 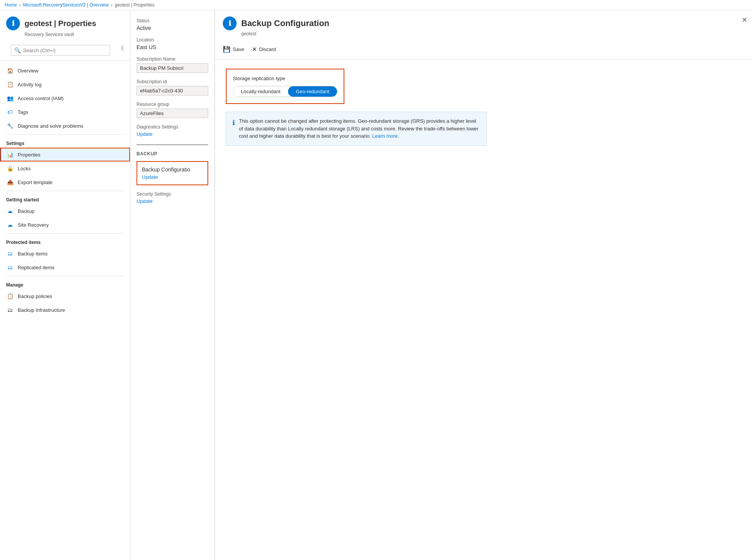 I want to click on storage-replication-box: Storage replication type Locally-redunda…, so click(x=285, y=86).